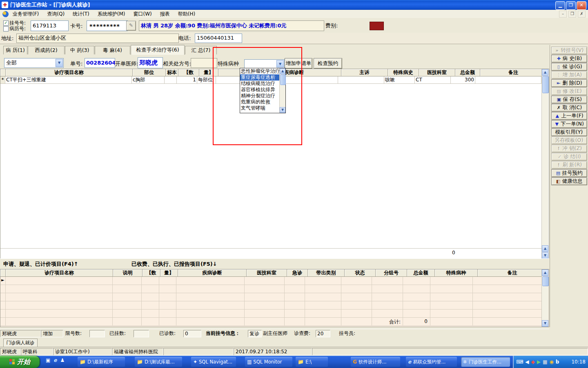 The height and width of the screenshot is (368, 588). Describe the element at coordinates (269, 362) in the screenshot. I see `taskbar-item-sql-monitor: ▥SQL Monitor` at that location.